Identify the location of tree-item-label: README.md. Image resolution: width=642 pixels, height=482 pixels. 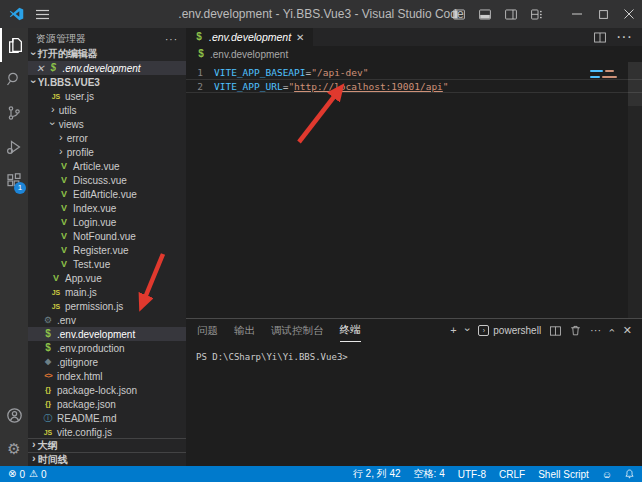
(86, 418).